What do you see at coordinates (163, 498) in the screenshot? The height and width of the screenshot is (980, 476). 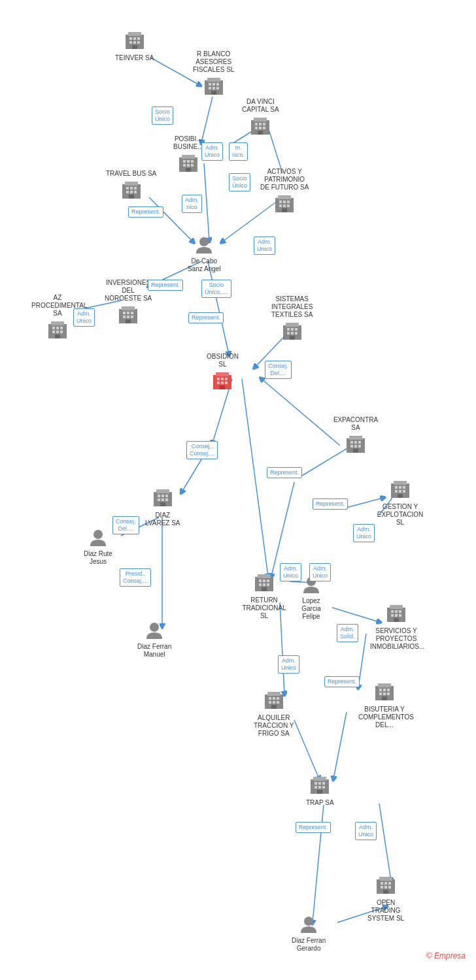 I see `building-icon-diazlvarez` at bounding box center [163, 498].